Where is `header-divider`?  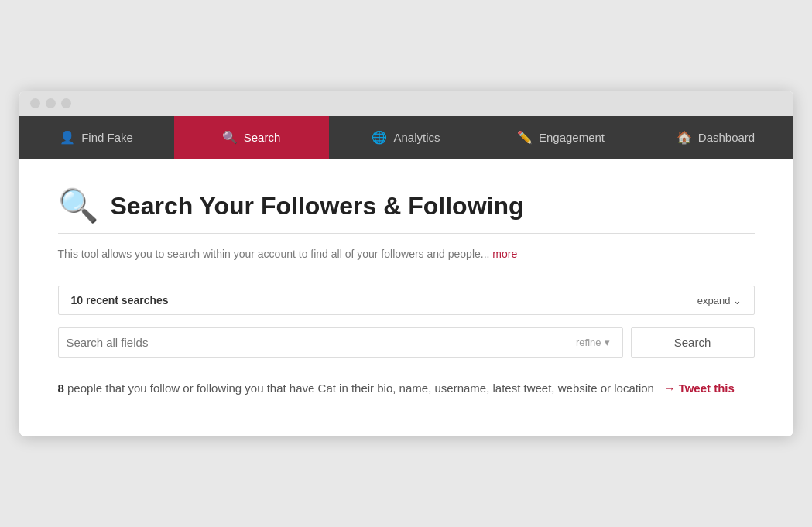 header-divider is located at coordinates (406, 234).